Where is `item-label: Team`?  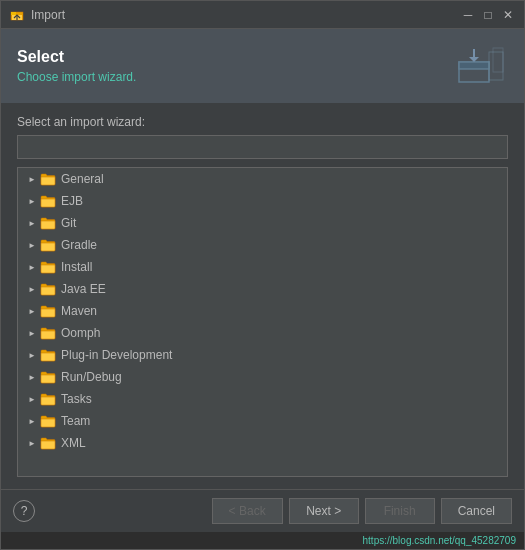 item-label: Team is located at coordinates (76, 421).